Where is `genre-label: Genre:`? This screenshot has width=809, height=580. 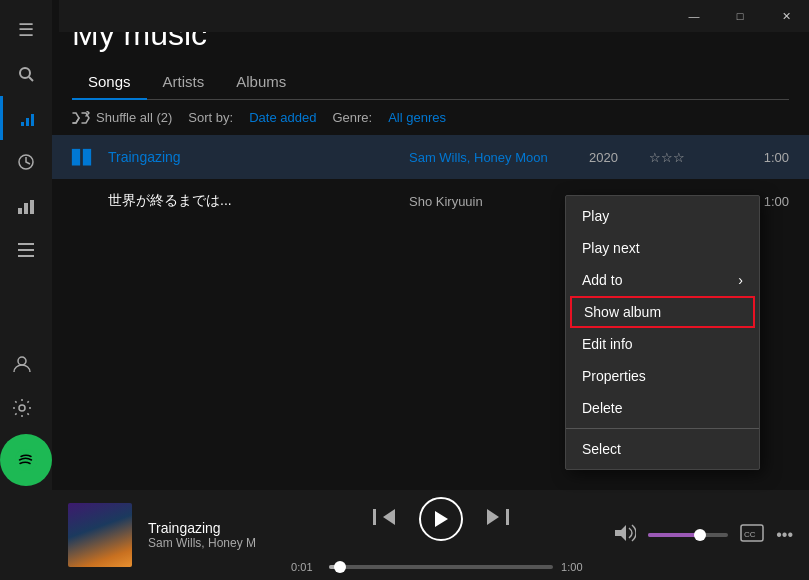
genre-label: Genre: is located at coordinates (352, 118).